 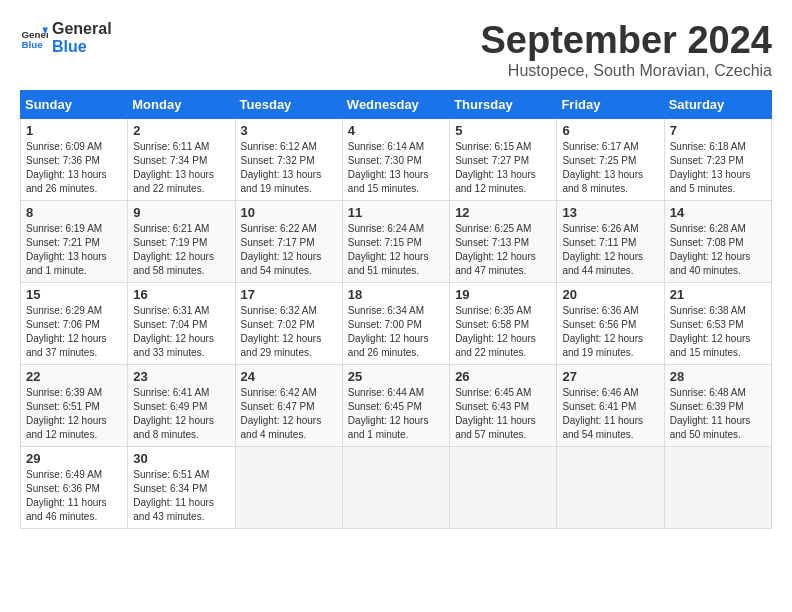 What do you see at coordinates (289, 212) in the screenshot?
I see `day-number: 10` at bounding box center [289, 212].